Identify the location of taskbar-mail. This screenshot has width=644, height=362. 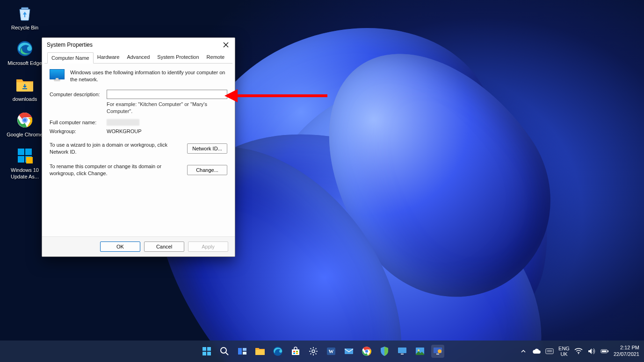
(349, 351).